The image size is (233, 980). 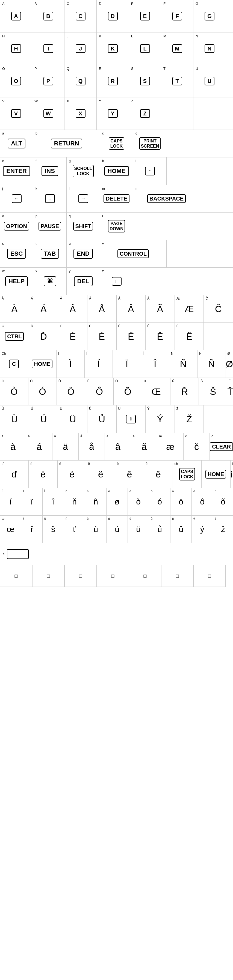 What do you see at coordinates (145, 576) in the screenshot?
I see `bottom-icon-5: □` at bounding box center [145, 576].